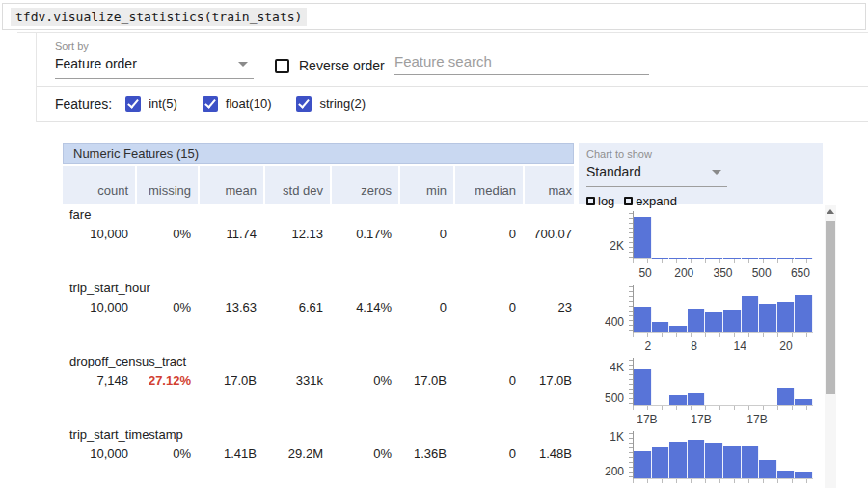 The width and height of the screenshot is (868, 488). Describe the element at coordinates (830, 347) in the screenshot. I see `charts-scrollbar` at that location.